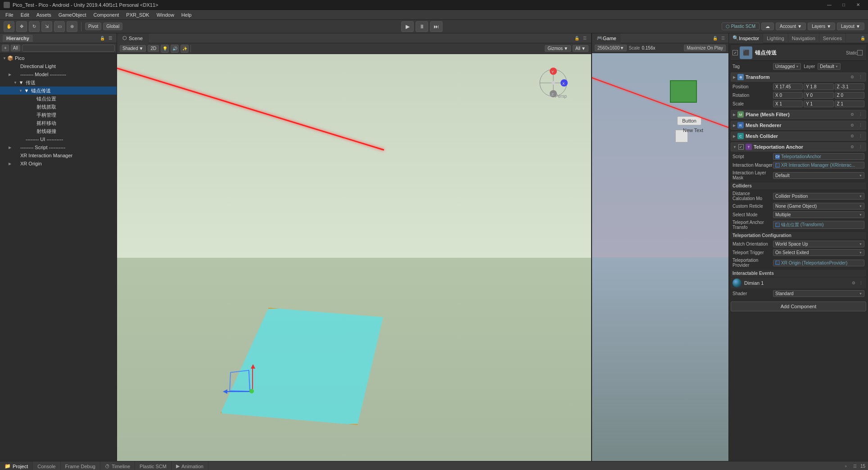 Image resolution: width=868 pixels, height=470 pixels. Describe the element at coordinates (5, 48) in the screenshot. I see `hierarchy-add-button: +` at that location.